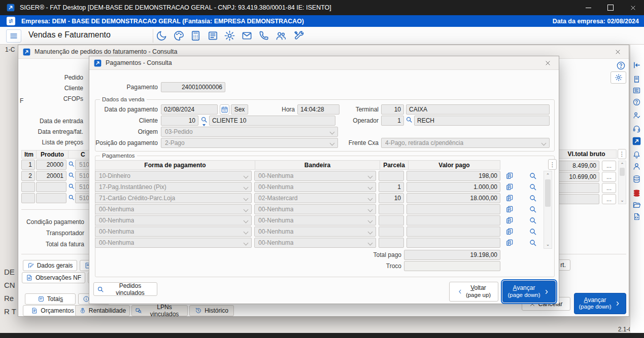 The width and height of the screenshot is (644, 338). What do you see at coordinates (28, 165) in the screenshot?
I see `itm-cell: 1` at bounding box center [28, 165].